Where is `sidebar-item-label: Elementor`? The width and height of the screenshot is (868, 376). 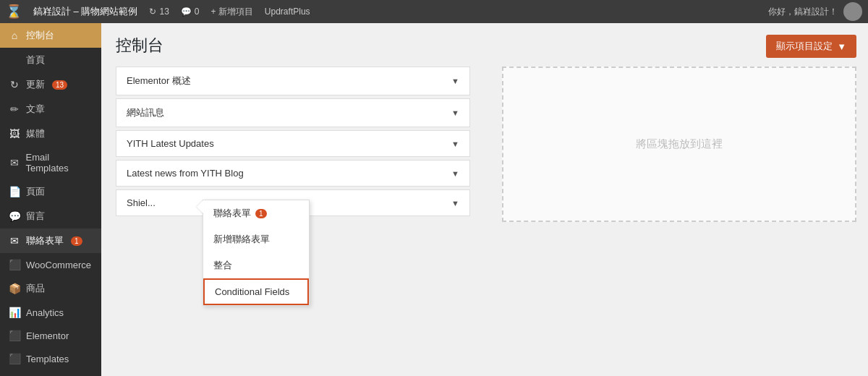 sidebar-item-label: Elementor is located at coordinates (48, 336).